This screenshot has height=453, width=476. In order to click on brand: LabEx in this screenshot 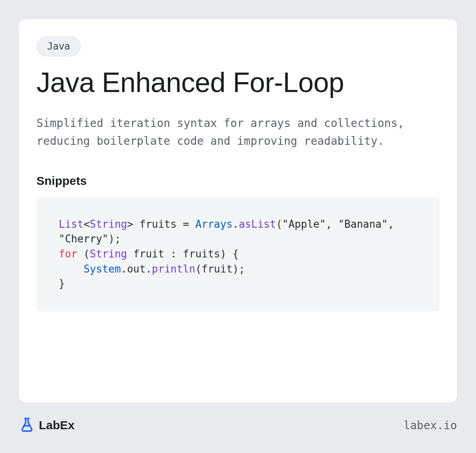, I will do `click(47, 425)`.